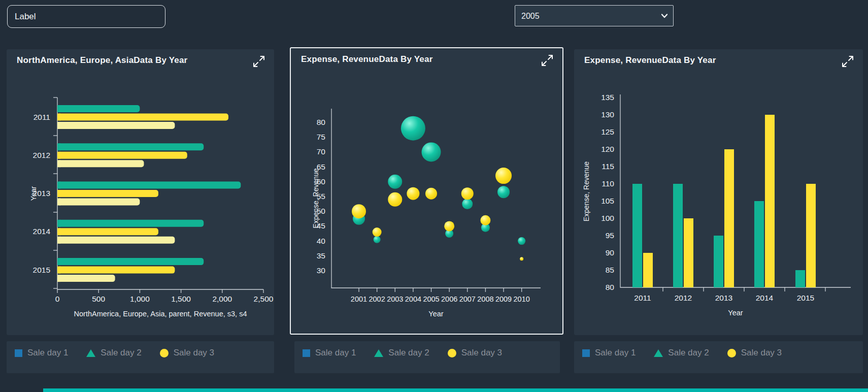 This screenshot has width=868, height=392. I want to click on svg-text: 2003, so click(395, 299).